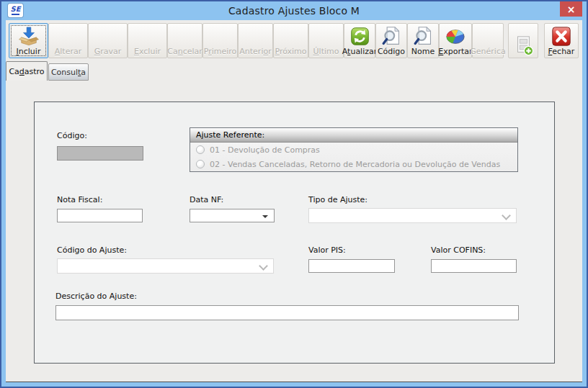  Describe the element at coordinates (97, 297) in the screenshot. I see `descricao-ajuste-label: Descrição do Ajuste:` at that location.